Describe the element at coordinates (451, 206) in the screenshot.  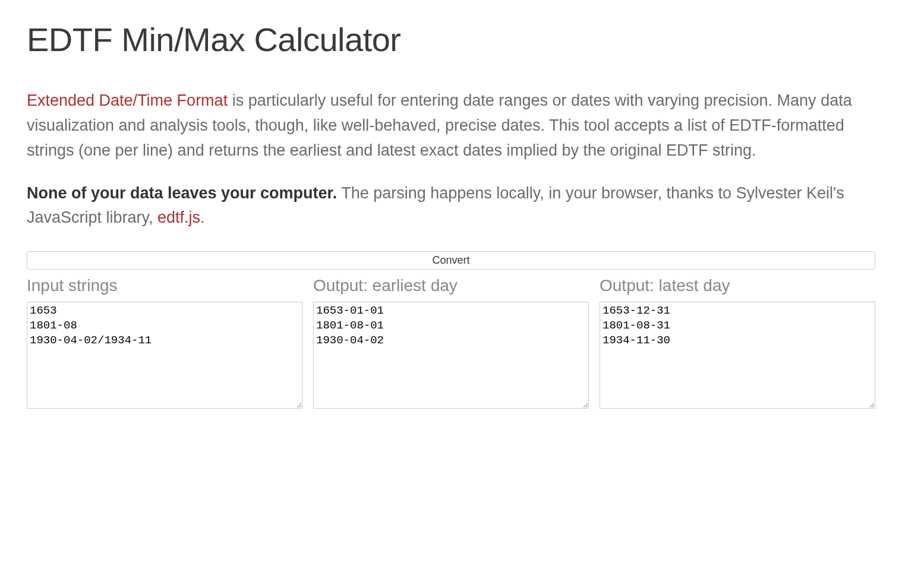
I see `privacy-paragraph: None of your data leaves your computer. …` at that location.